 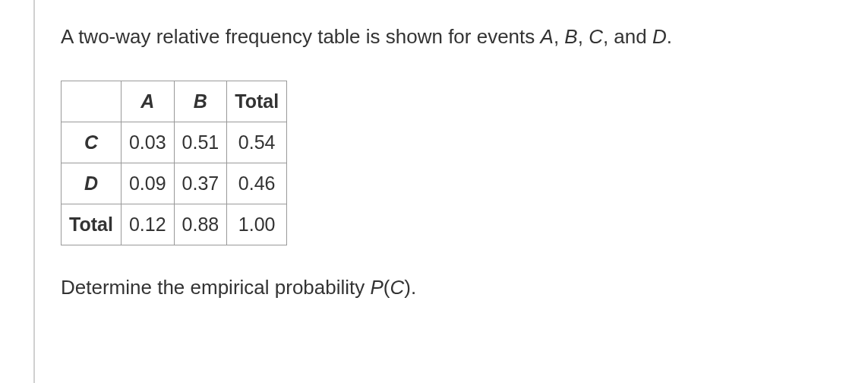 I want to click on intro-D: D, so click(x=659, y=36).